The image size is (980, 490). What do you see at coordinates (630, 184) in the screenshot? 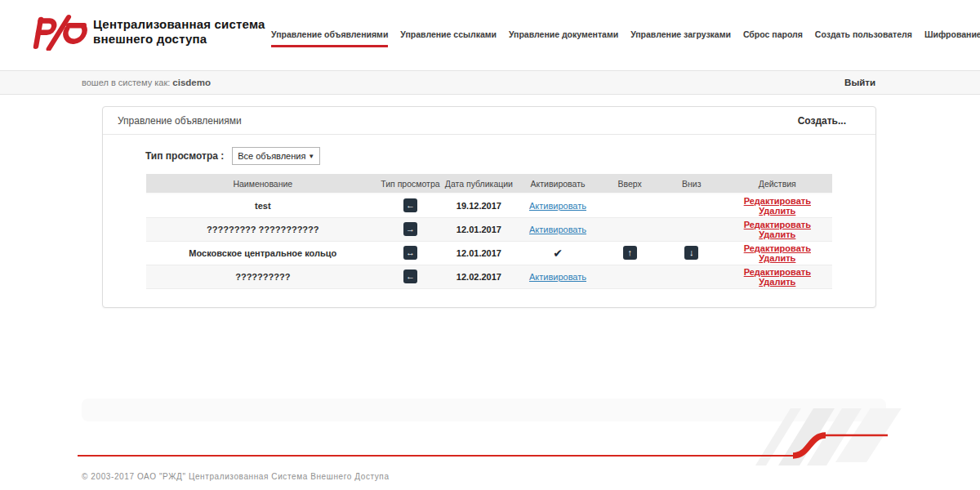
I see `col-header-up: Вверх` at bounding box center [630, 184].